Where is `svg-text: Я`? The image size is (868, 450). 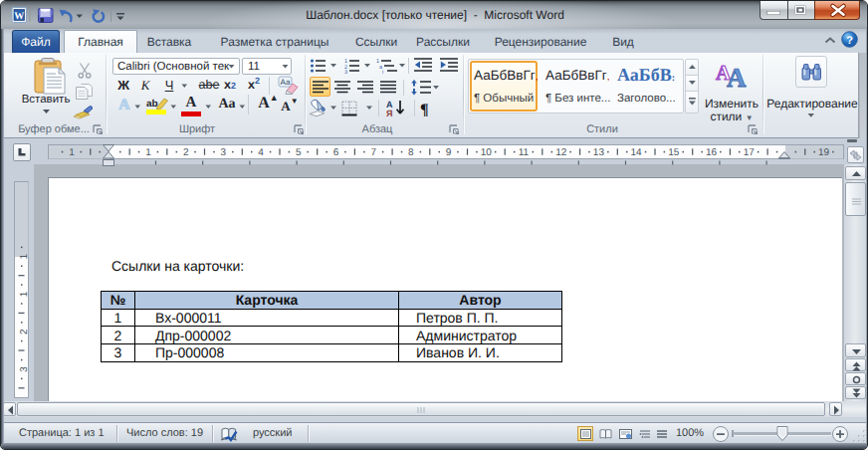
svg-text: Я is located at coordinates (389, 113).